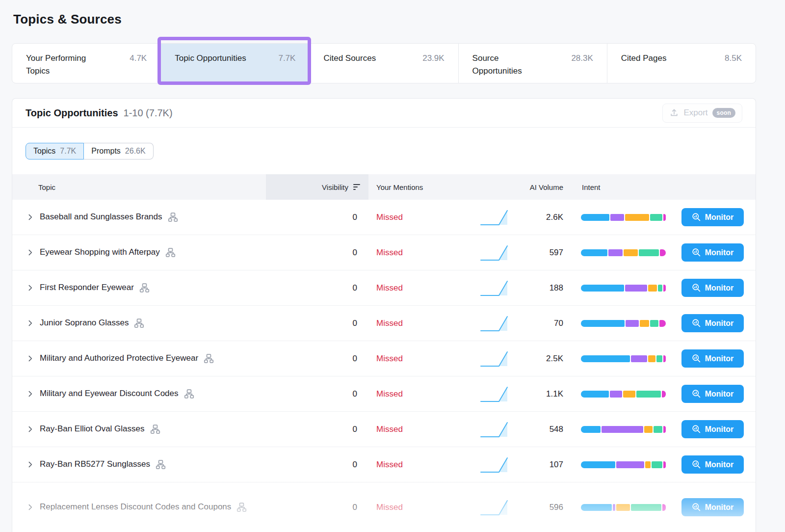 The image size is (785, 532). Describe the element at coordinates (384, 187) in the screenshot. I see `table-header: Topic Visibility Your Mentions AI Volume…` at that location.